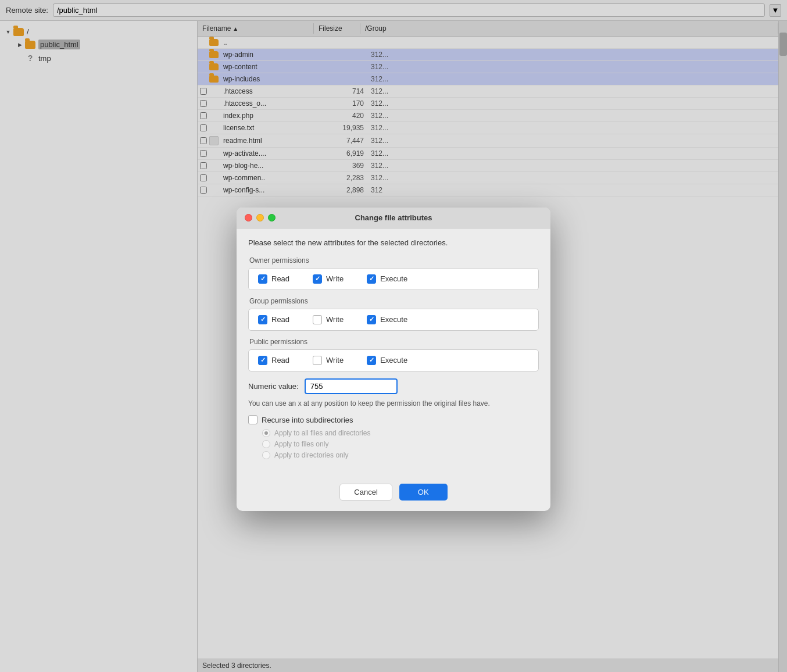 This screenshot has height=672, width=787. Describe the element at coordinates (371, 360) in the screenshot. I see `public-execute-checkbox` at that location.